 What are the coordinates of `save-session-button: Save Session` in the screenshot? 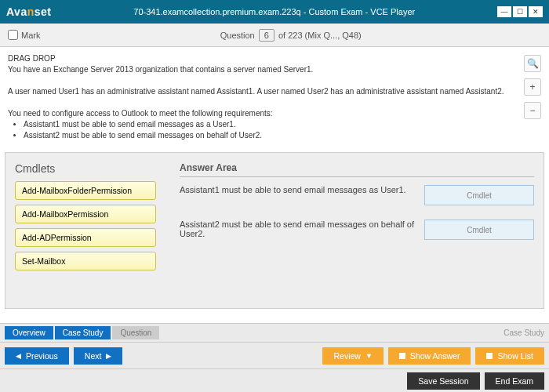 It's located at (443, 381).